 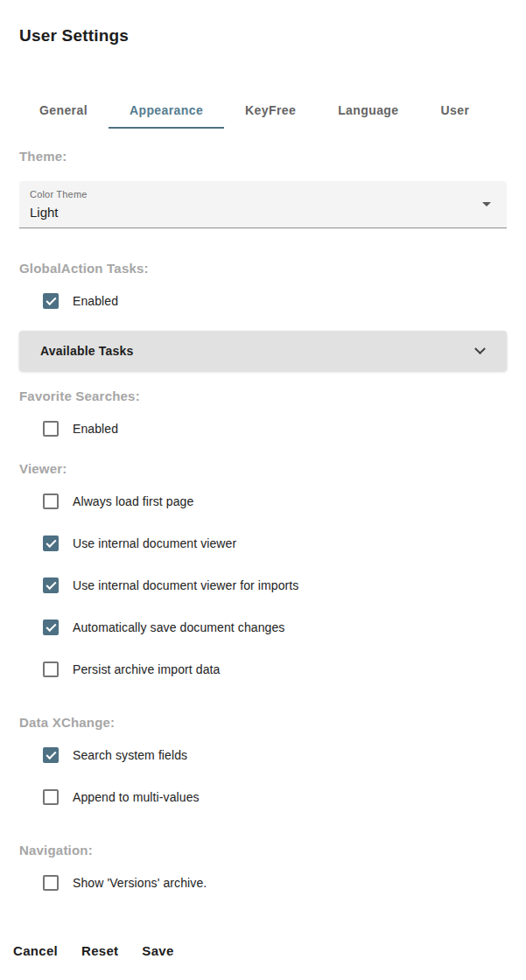 I want to click on show-versions-archive-checkbox, so click(x=51, y=883).